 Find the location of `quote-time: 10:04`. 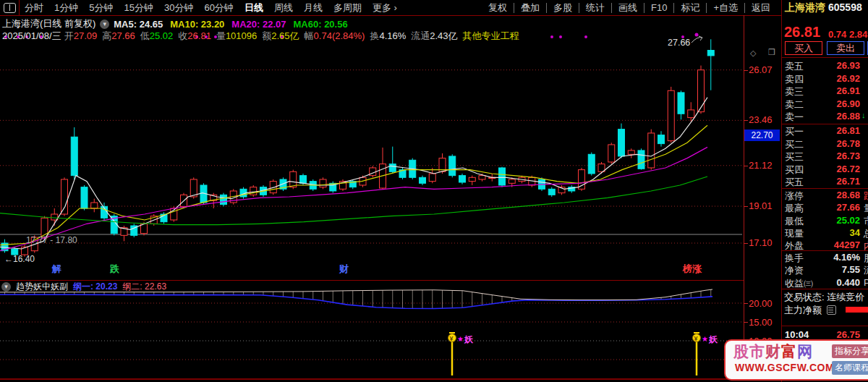

quote-time: 10:04 is located at coordinates (797, 334).